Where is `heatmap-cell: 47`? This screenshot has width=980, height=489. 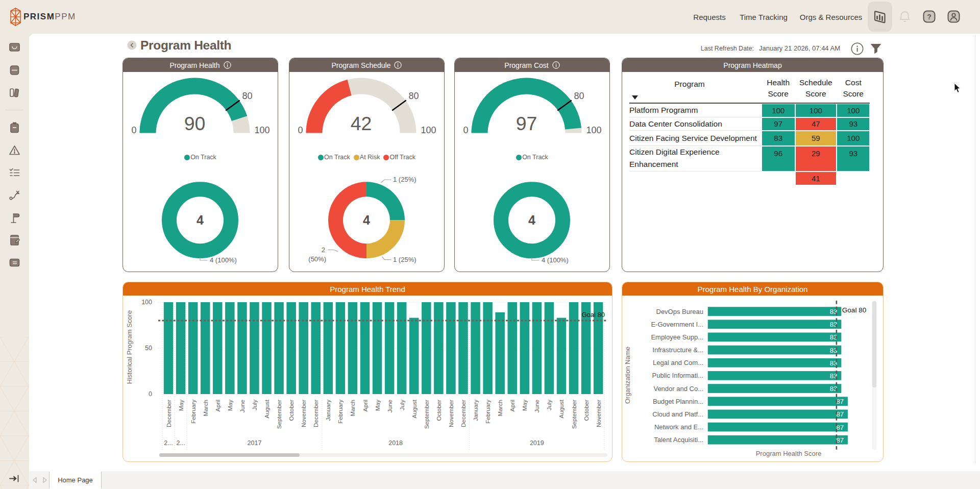
heatmap-cell: 47 is located at coordinates (816, 125).